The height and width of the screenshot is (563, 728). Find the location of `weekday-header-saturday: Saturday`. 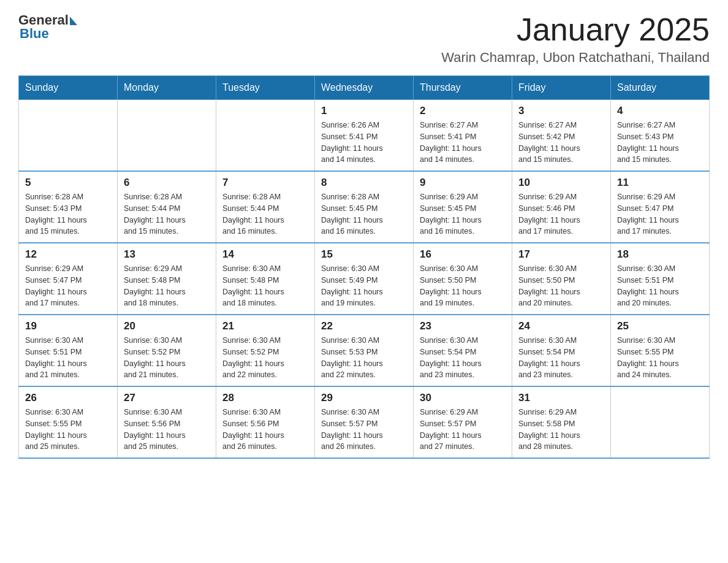

weekday-header-saturday: Saturday is located at coordinates (661, 88).